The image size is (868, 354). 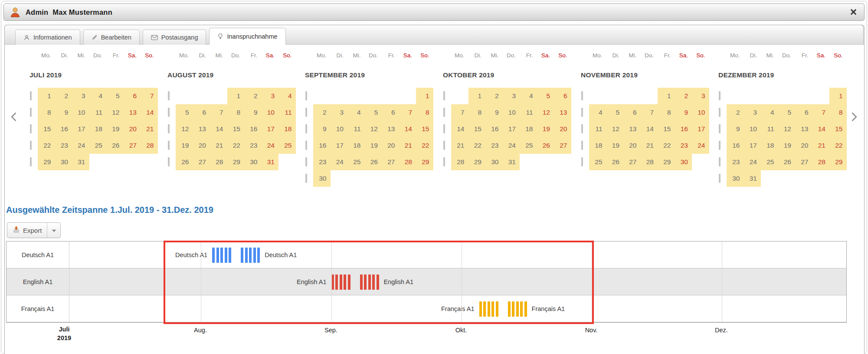 What do you see at coordinates (54, 230) in the screenshot?
I see `export-dropdown-button` at bounding box center [54, 230].